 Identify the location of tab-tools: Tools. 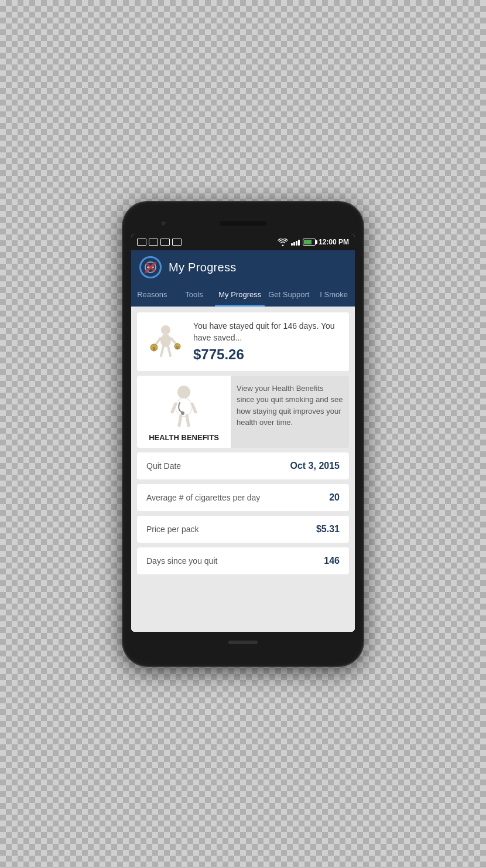
(194, 295).